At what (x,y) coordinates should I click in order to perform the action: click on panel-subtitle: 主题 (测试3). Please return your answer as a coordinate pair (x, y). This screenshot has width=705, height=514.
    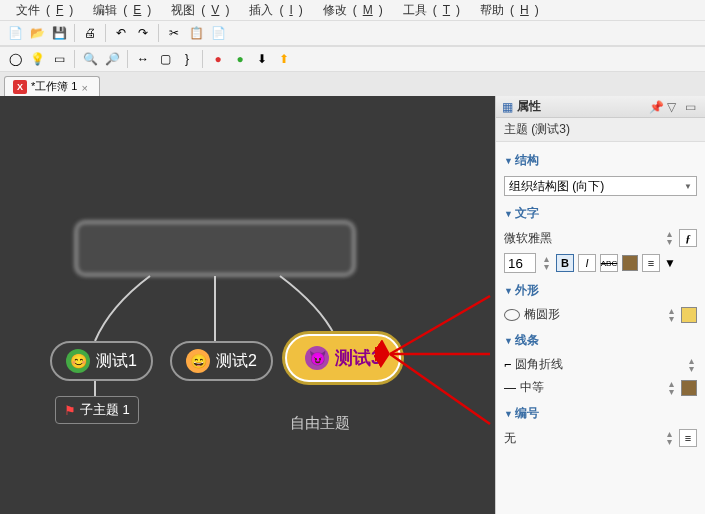
    Looking at the image, I should click on (600, 130).